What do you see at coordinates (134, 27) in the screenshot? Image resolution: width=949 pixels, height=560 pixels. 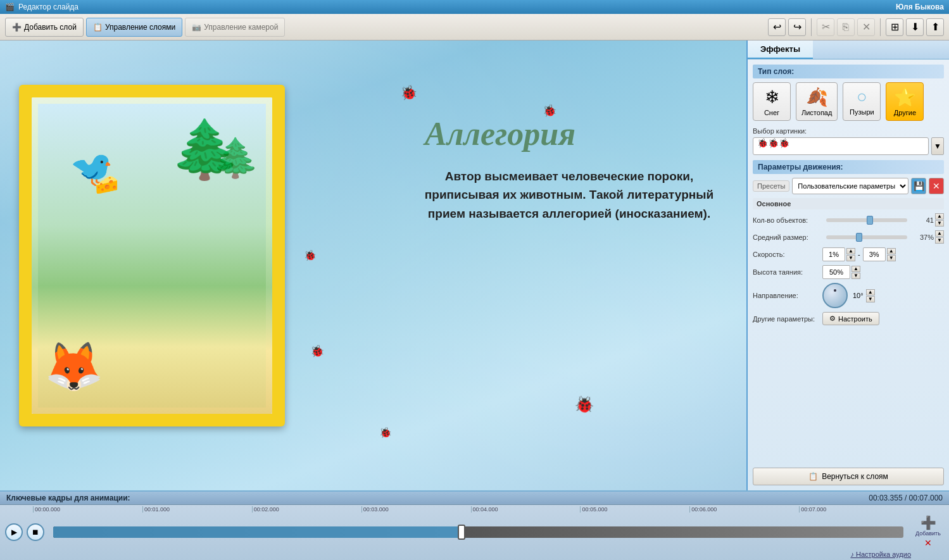 I see `manage-layers-button: 📋 Управление слоями` at bounding box center [134, 27].